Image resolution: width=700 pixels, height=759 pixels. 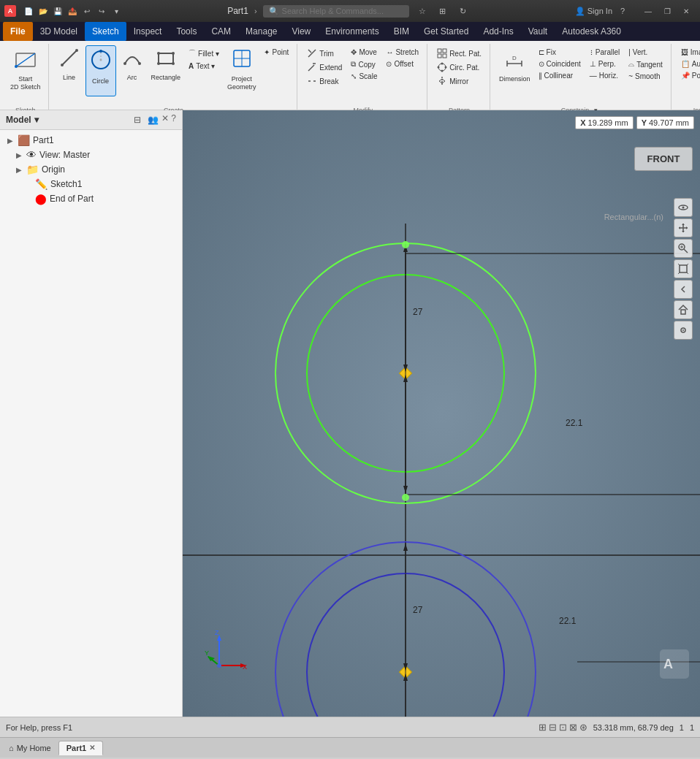 What do you see at coordinates (686, 11) in the screenshot?
I see `win-close: ✕` at bounding box center [686, 11].